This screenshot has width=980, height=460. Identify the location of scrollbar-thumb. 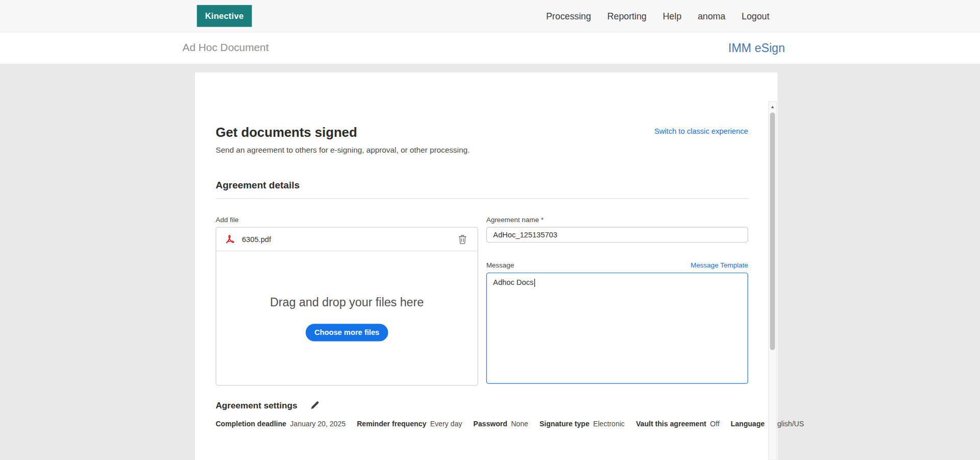
(773, 231).